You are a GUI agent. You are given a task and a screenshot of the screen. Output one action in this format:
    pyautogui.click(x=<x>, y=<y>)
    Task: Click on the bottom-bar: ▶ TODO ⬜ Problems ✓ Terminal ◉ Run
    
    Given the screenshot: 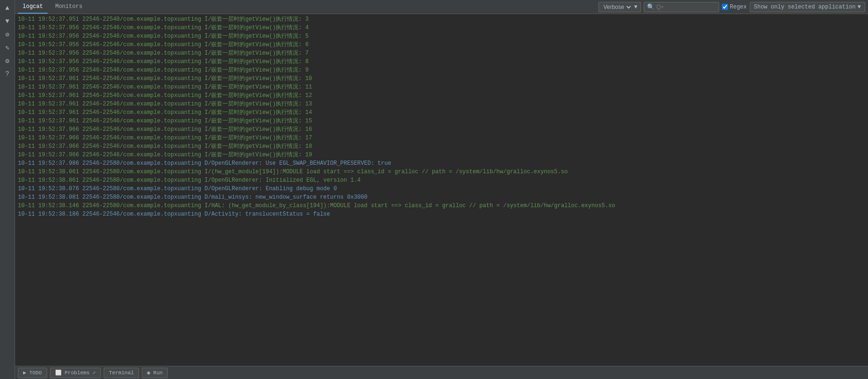 What is the action you would take?
    pyautogui.click(x=442, y=372)
    